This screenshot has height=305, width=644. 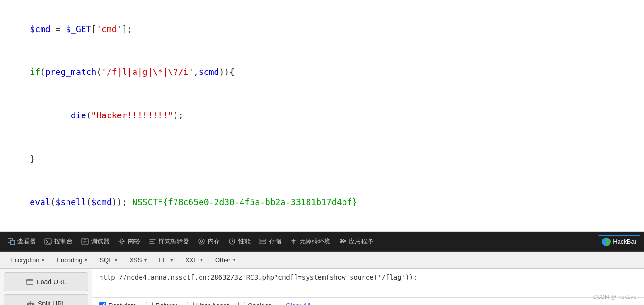 What do you see at coordinates (116, 260) in the screenshot?
I see `sql-arrow-icon: ▼` at bounding box center [116, 260].